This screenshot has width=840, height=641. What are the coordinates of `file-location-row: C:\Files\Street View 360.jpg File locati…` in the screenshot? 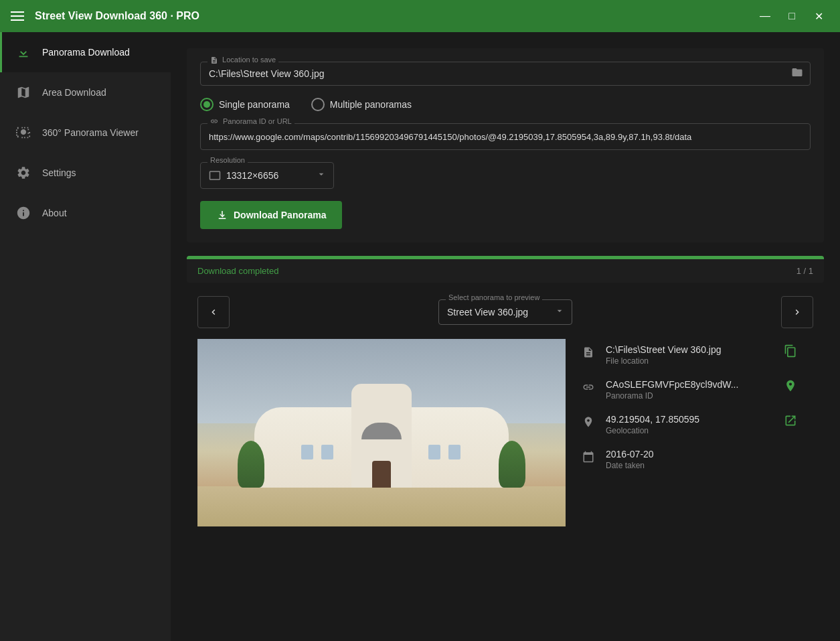 It's located at (689, 355).